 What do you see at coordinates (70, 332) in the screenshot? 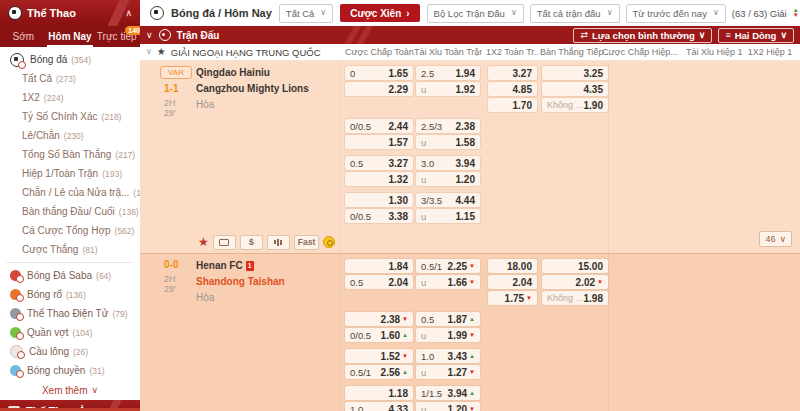
I see `sidebar-sport-item: Quần vợt(104)` at bounding box center [70, 332].